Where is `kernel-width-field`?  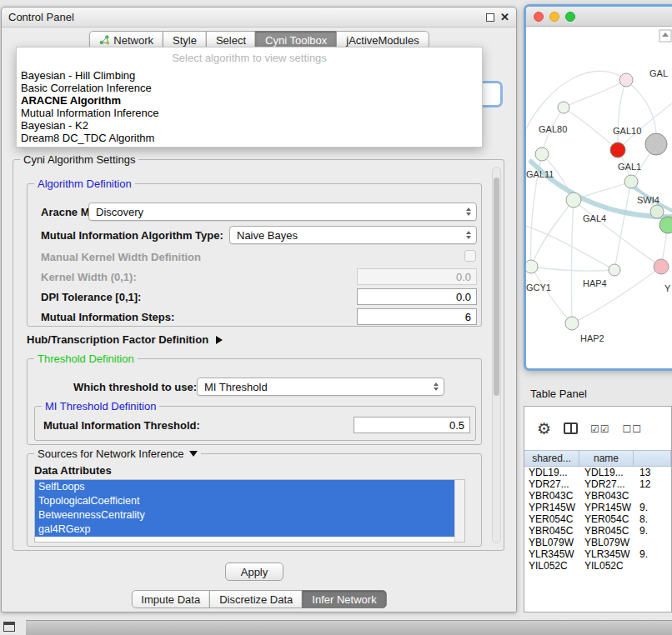 kernel-width-field is located at coordinates (417, 277).